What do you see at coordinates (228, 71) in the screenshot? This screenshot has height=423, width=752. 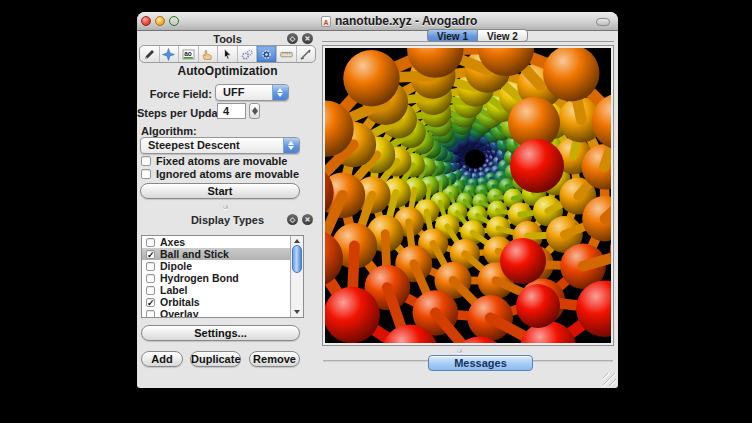 I see `autoopt-title: AutoOptimization` at bounding box center [228, 71].